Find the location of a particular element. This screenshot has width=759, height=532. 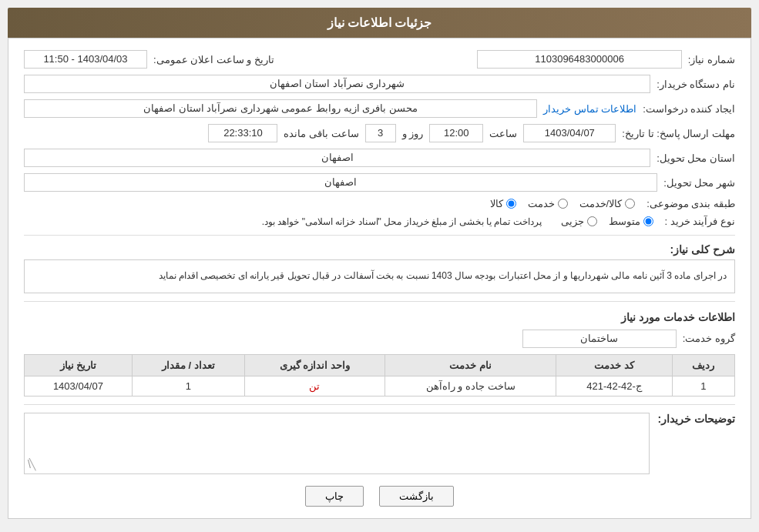

city-value: اصفهان is located at coordinates (341, 182).